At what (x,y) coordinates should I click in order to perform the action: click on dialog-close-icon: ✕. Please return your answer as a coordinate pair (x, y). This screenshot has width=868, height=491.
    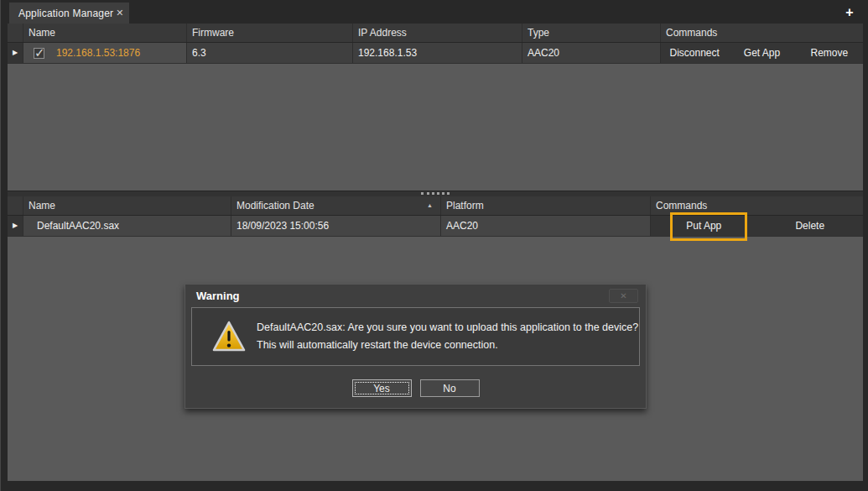
    Looking at the image, I should click on (624, 295).